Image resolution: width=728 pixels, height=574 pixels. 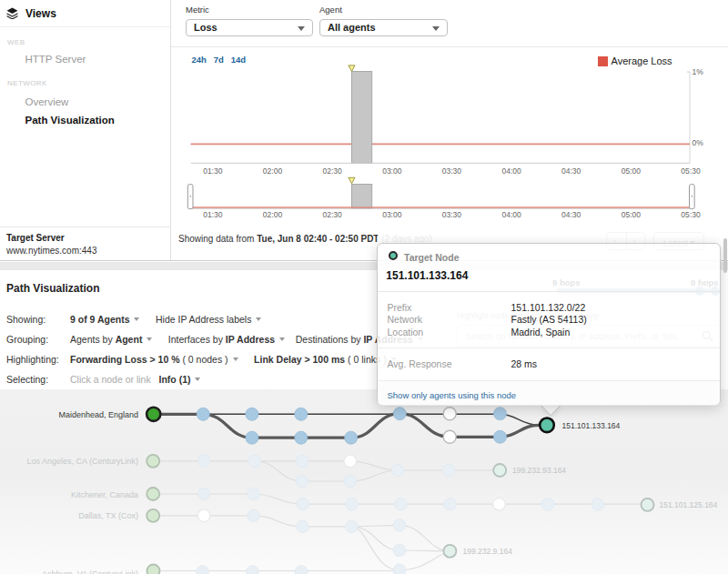 I want to click on svg-text: 151.101.133.164, so click(x=592, y=426).